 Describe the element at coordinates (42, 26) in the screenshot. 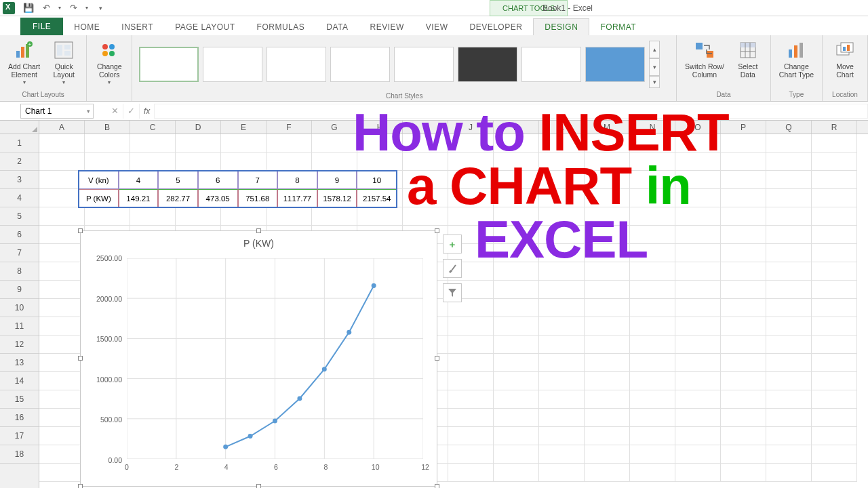

I see `tab-file: FILE` at that location.